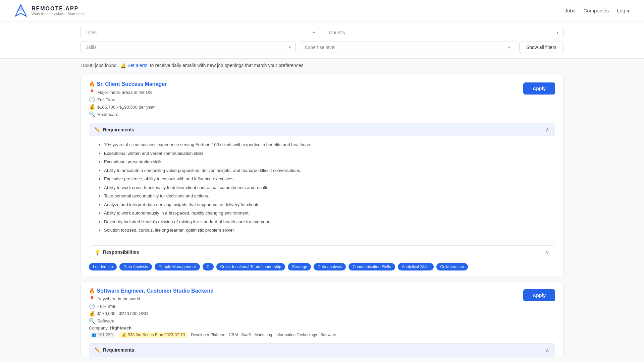  I want to click on collapse-requirements-icon: ∧, so click(547, 129).